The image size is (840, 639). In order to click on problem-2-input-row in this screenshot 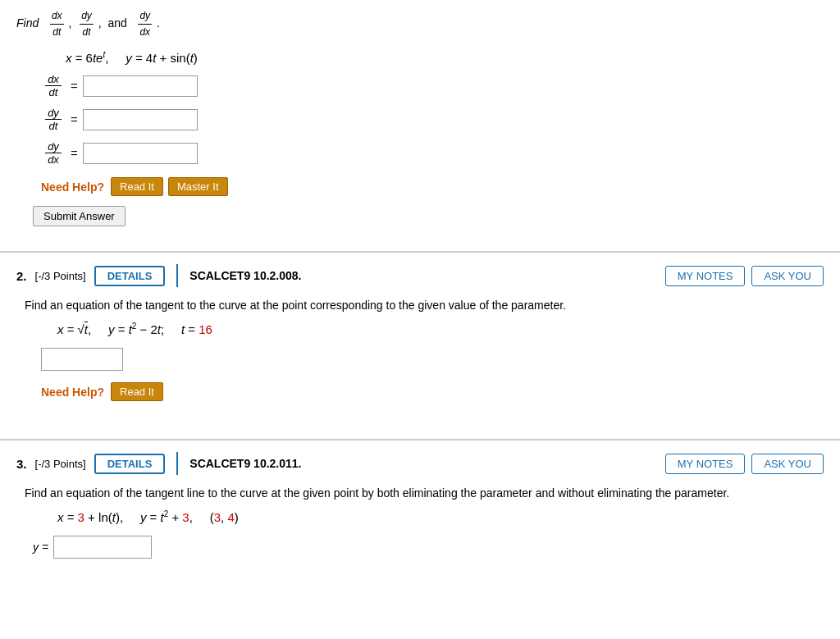, I will do `click(432, 359)`.